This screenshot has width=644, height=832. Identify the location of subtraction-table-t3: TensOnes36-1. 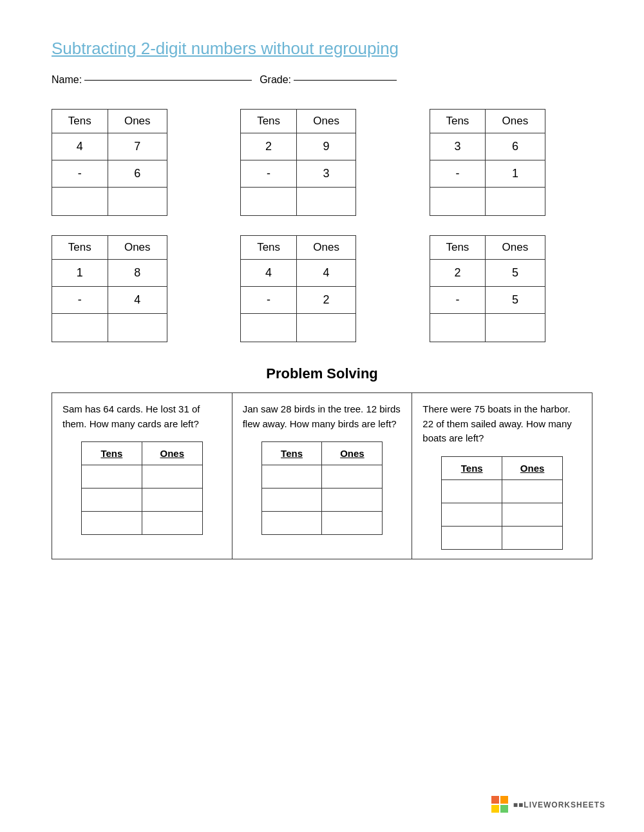
(511, 162).